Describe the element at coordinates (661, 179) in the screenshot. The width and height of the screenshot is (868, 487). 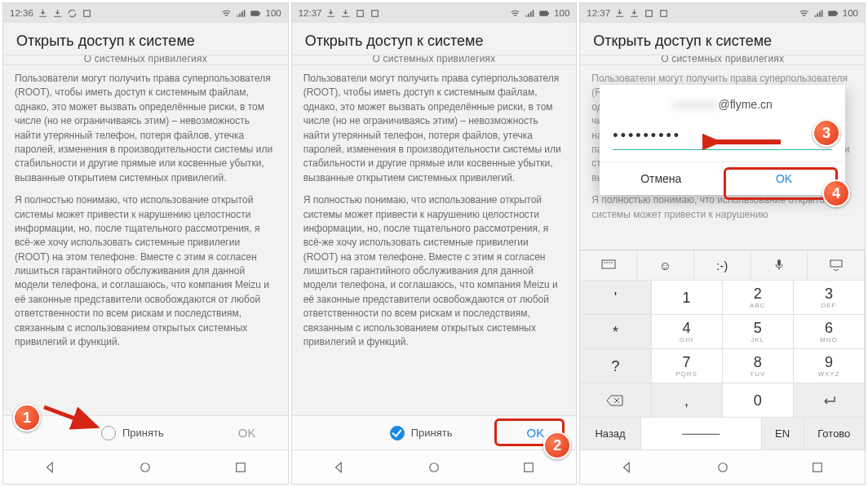
I see `dialog-cancel-button: Отмена` at that location.